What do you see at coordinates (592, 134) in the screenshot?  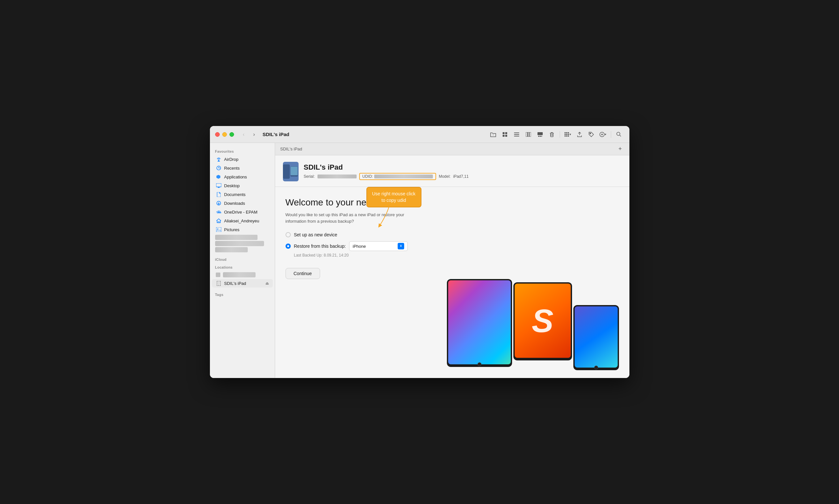 I see `tag-icon` at bounding box center [592, 134].